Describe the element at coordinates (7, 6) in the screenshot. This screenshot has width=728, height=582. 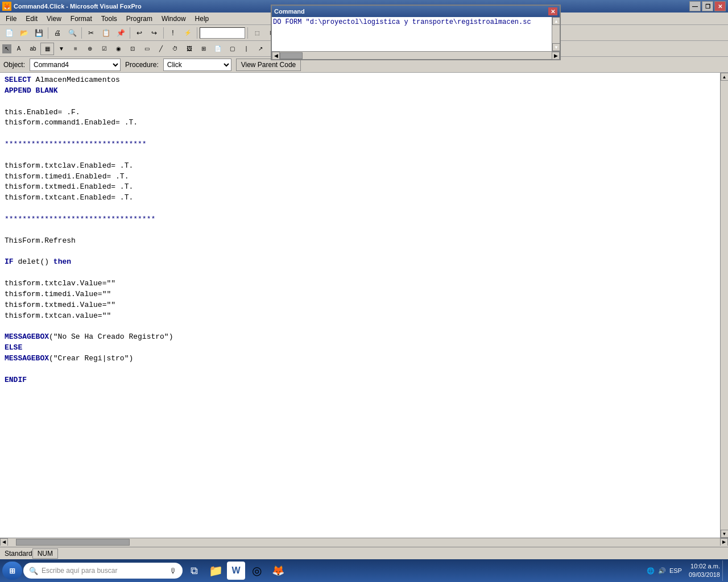
I see `app-icon: 🦊` at that location.